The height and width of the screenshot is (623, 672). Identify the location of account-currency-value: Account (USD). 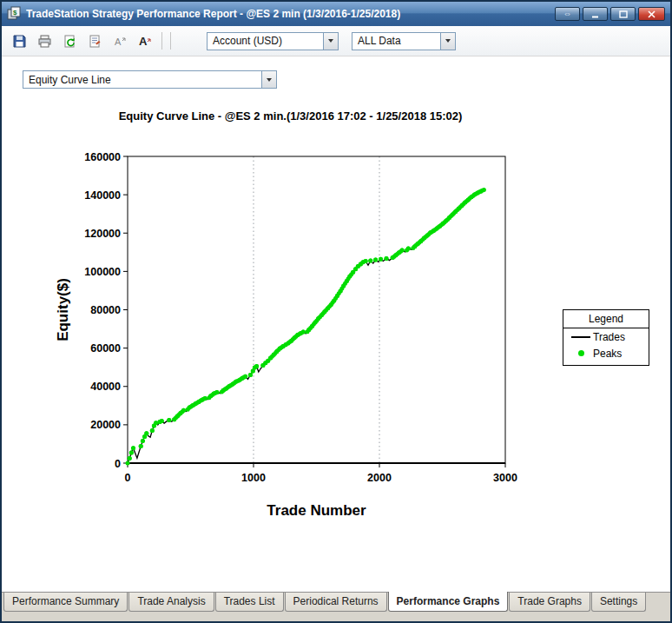
(266, 41).